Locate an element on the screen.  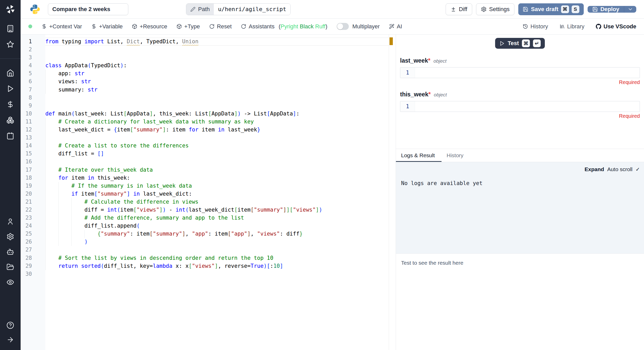
arg-block: this_week* object 1 Required is located at coordinates (520, 105).